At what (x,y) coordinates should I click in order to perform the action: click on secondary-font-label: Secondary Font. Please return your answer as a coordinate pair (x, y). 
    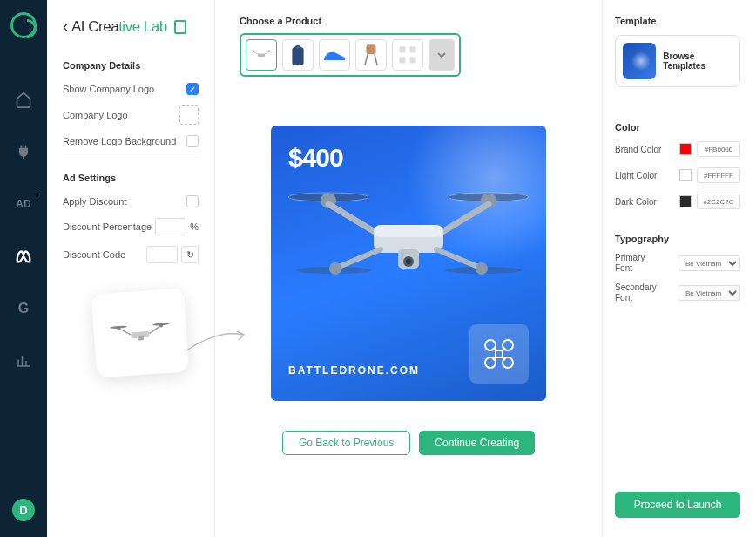
    Looking at the image, I should click on (639, 293).